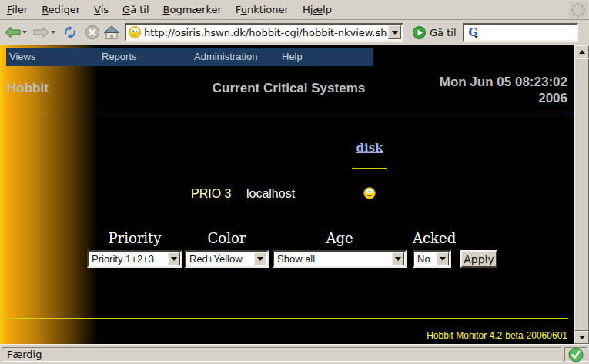 The width and height of the screenshot is (589, 364). What do you see at coordinates (370, 169) in the screenshot?
I see `disk-column-underline` at bounding box center [370, 169].